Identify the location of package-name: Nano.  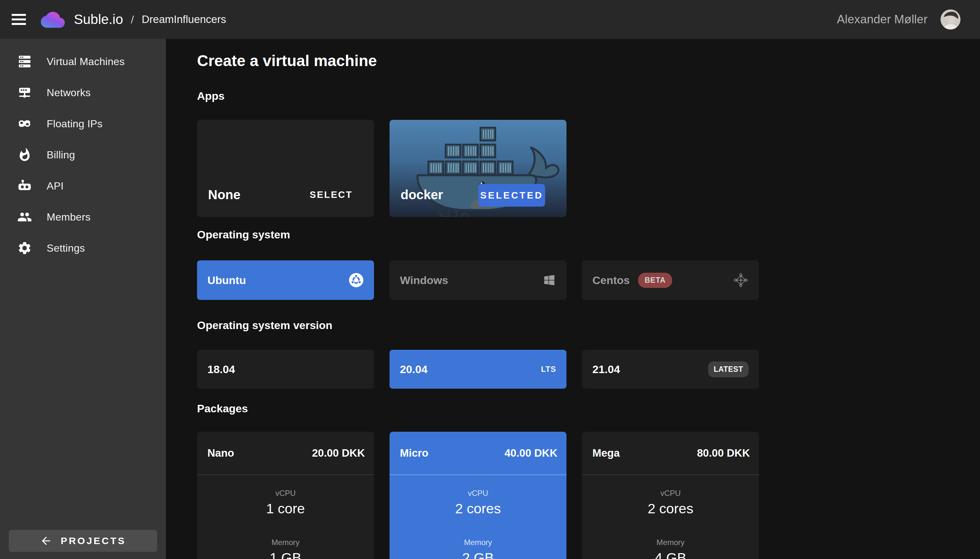
(221, 453).